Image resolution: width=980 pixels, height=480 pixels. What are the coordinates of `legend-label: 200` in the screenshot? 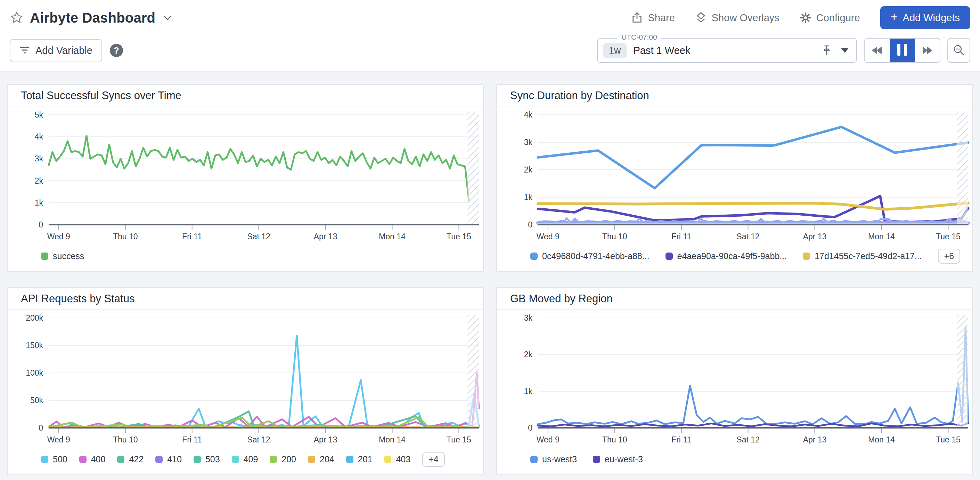 It's located at (289, 459).